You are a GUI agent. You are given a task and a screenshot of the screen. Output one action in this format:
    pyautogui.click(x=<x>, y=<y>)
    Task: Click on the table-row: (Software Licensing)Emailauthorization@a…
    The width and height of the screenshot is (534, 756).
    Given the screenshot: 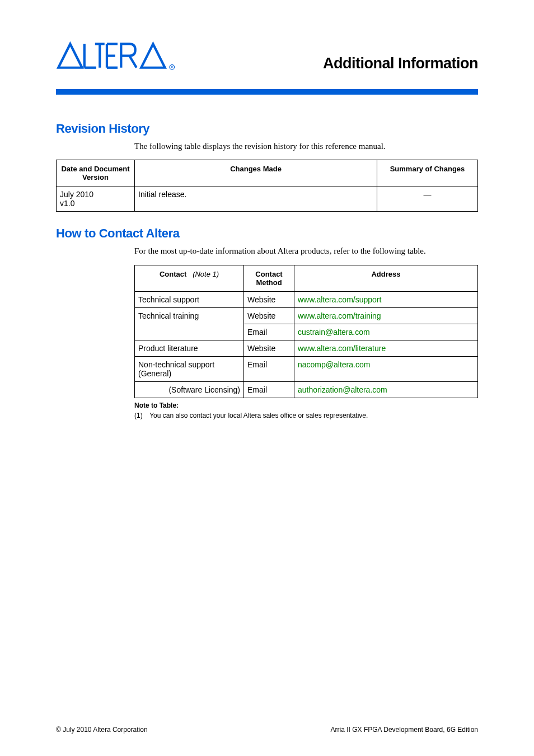 What is the action you would take?
    pyautogui.click(x=307, y=390)
    